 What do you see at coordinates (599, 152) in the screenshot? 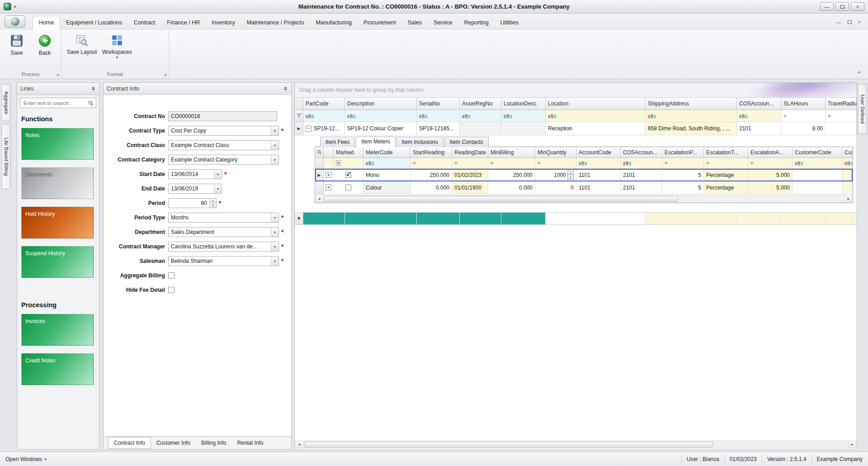
I see `column-header-accountcode: AccountCode` at bounding box center [599, 152].